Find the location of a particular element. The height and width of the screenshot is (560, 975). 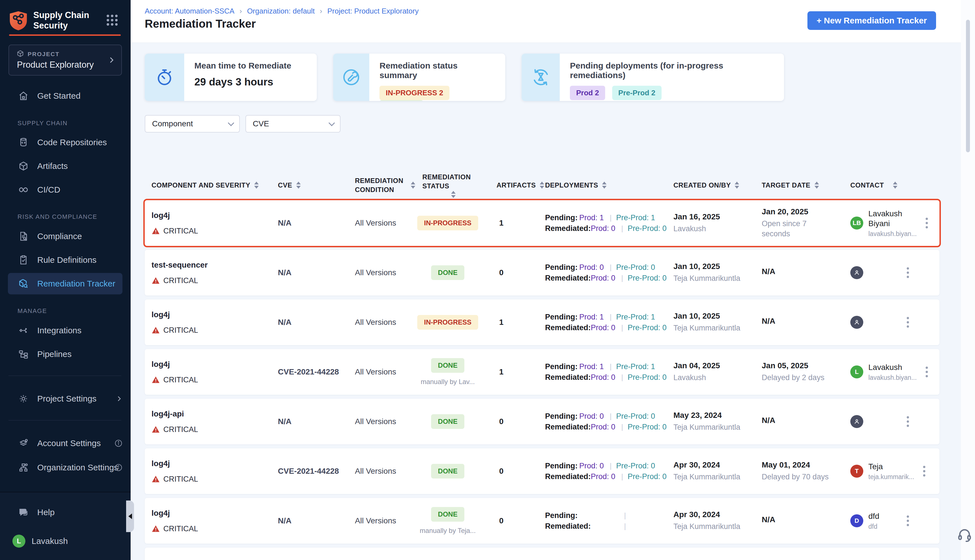

sidebar-item-label: Get Started is located at coordinates (59, 96).